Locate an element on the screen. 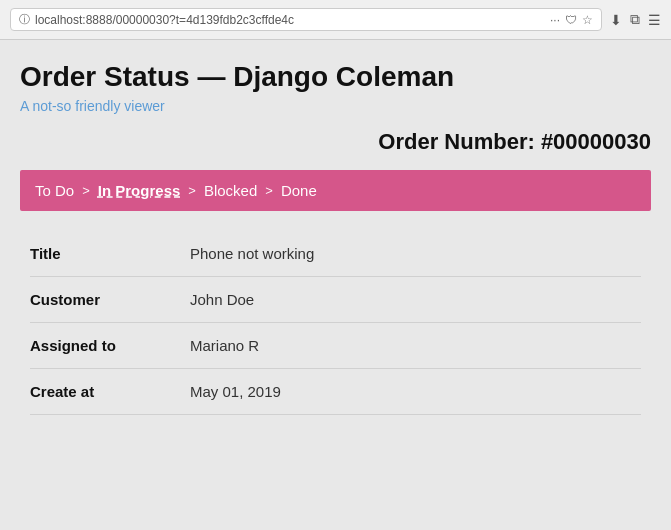  status-step-todo: To Do is located at coordinates (54, 190).